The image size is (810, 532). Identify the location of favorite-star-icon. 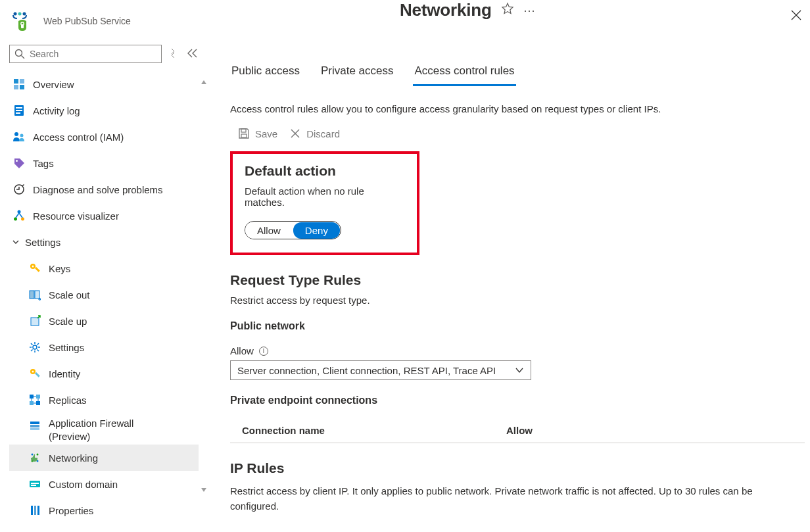
(508, 11).